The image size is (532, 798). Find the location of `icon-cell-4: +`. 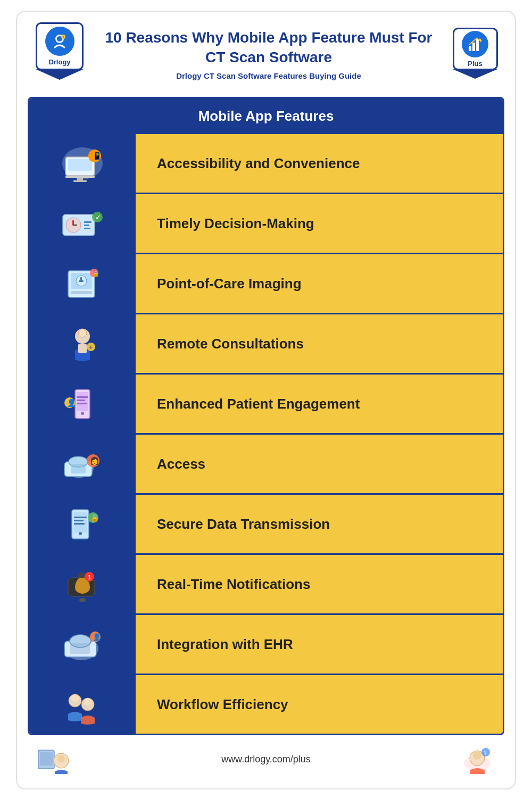

icon-cell-4: + is located at coordinates (82, 344).